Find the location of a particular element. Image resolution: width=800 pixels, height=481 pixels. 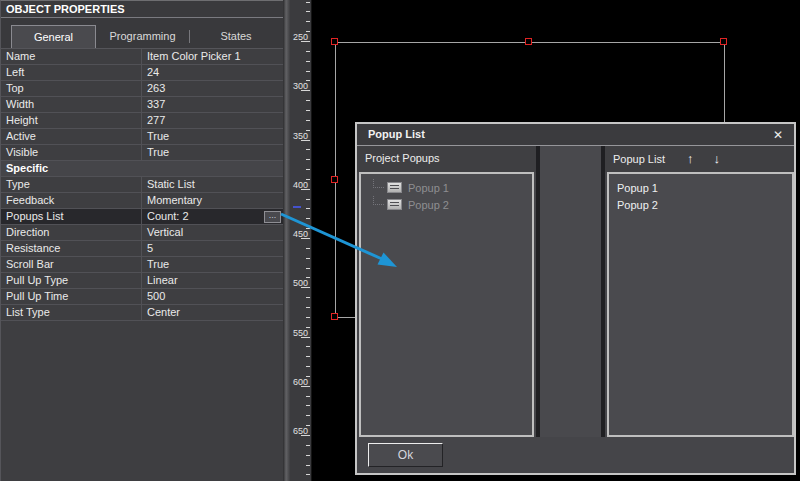

property-value: Static List is located at coordinates (212, 184).